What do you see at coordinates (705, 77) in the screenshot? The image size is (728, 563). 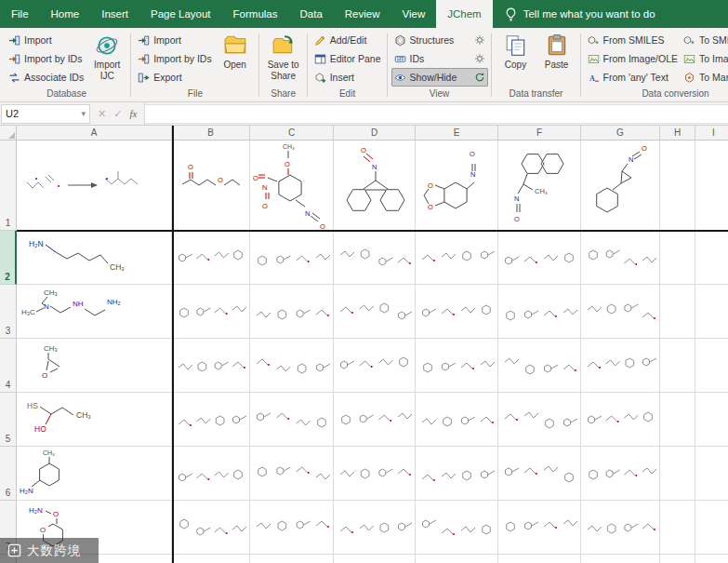 I see `to-marvin-ole-button: To Marvin OLE` at bounding box center [705, 77].